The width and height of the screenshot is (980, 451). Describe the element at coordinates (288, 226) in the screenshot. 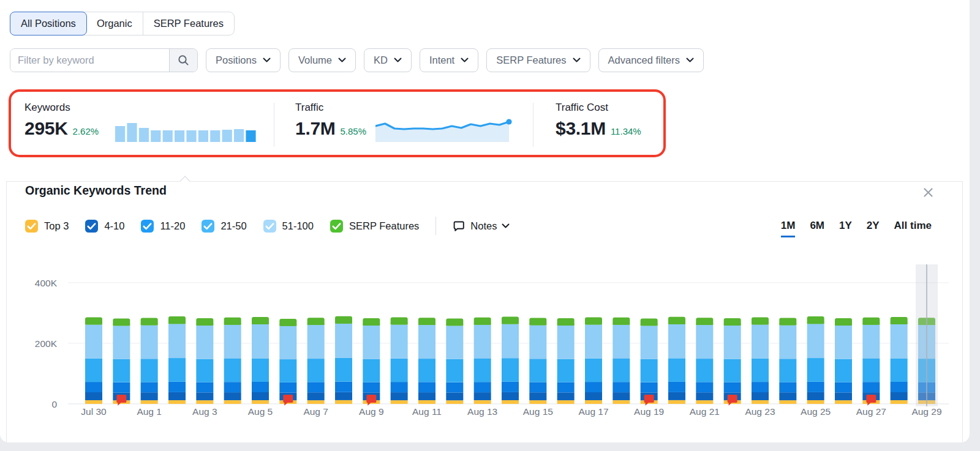

I see `legend-item-51-100: 51-100` at that location.